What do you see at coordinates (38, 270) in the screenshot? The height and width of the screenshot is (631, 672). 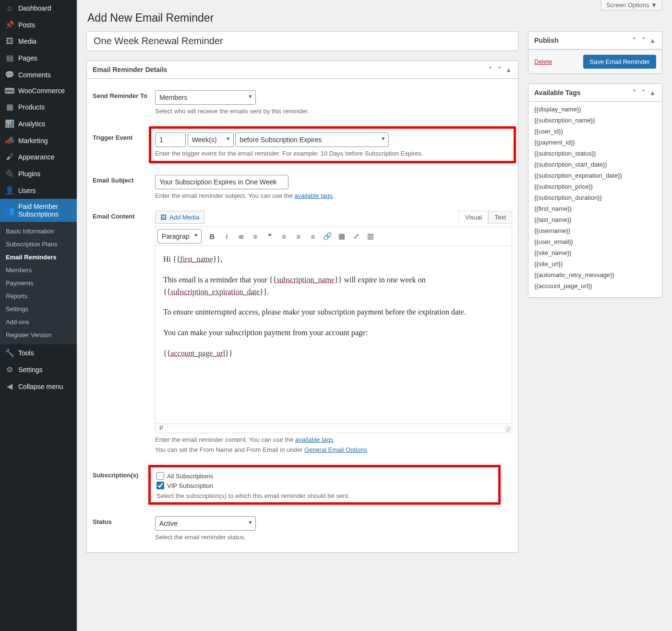 I see `sidebar-sub-members: Members` at bounding box center [38, 270].